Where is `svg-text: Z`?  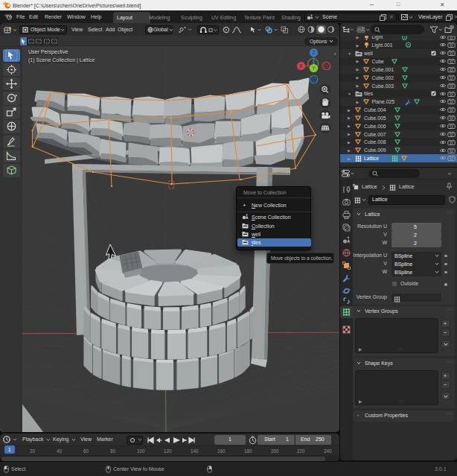 svg-text: Z is located at coordinates (314, 52).